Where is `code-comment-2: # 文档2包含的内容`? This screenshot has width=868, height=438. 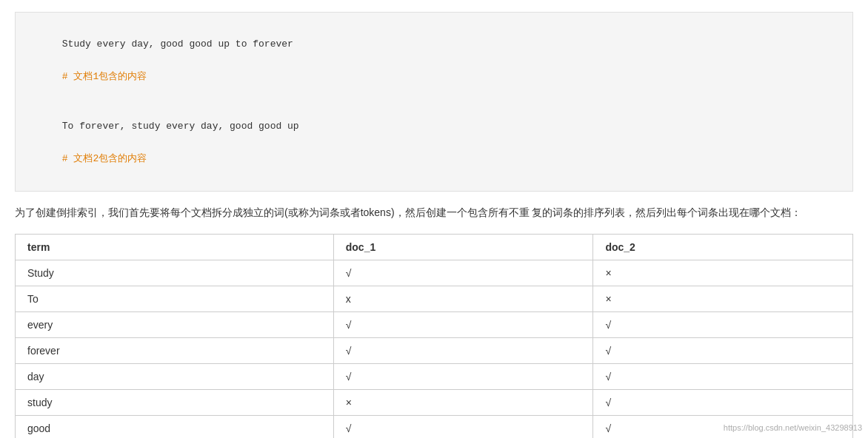
code-comment-2: # 文档2包含的内容 is located at coordinates (104, 158).